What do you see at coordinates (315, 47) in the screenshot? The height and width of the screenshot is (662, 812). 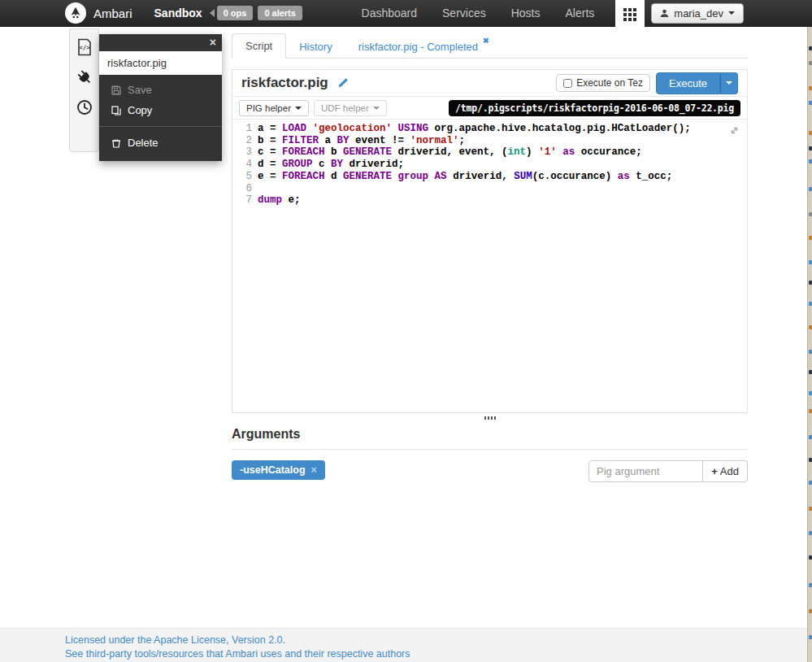 I see `tab-history: History` at bounding box center [315, 47].